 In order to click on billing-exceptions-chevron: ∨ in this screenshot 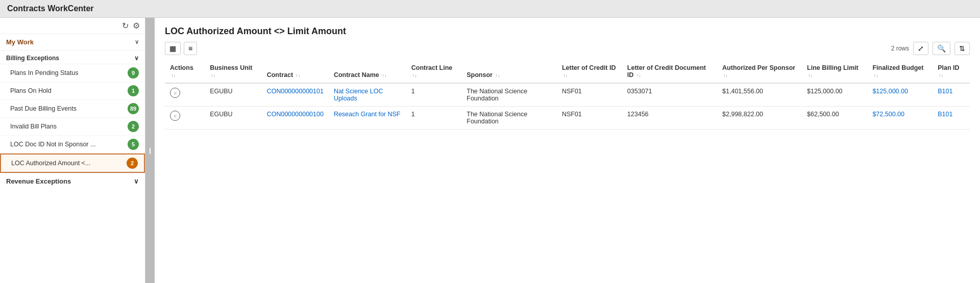, I will do `click(137, 58)`.